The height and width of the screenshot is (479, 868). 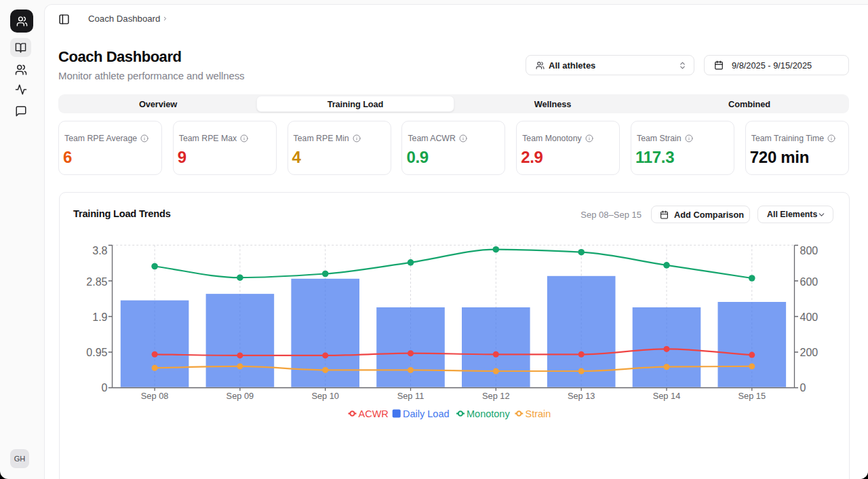 I want to click on svg-text: 200, so click(x=810, y=353).